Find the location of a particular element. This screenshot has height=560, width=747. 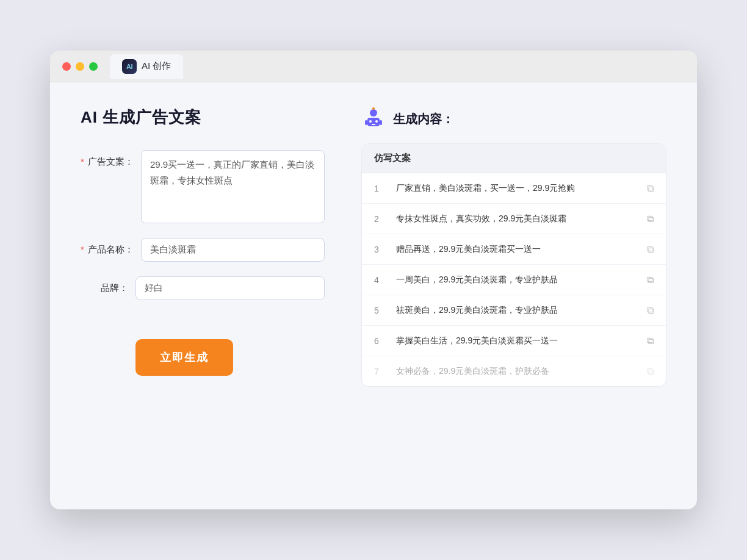

generate-button: 立即生成 is located at coordinates (184, 357).